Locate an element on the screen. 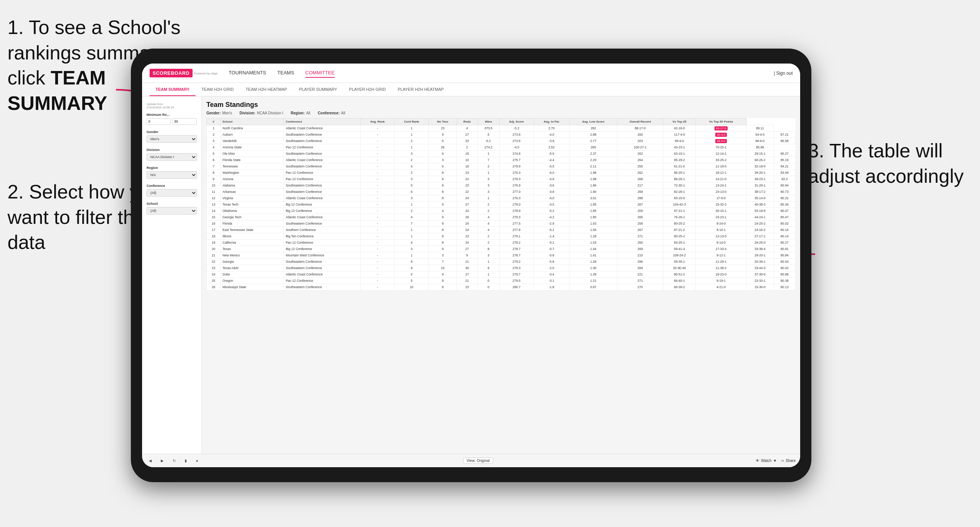  table-cell: Arizona State is located at coordinates (252, 148).